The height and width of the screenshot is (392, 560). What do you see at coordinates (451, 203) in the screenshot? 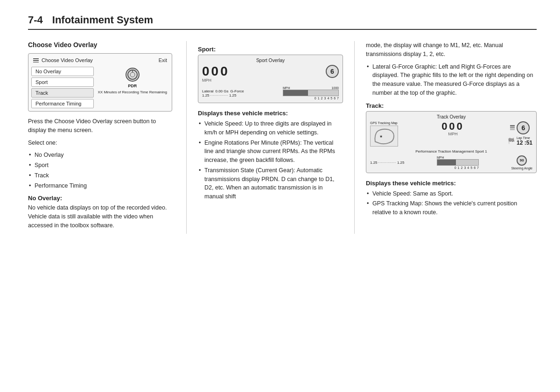
I see `track-bullet-list: Vehicle Speed: Same as Sport. GPS Tracki…` at bounding box center [451, 203].